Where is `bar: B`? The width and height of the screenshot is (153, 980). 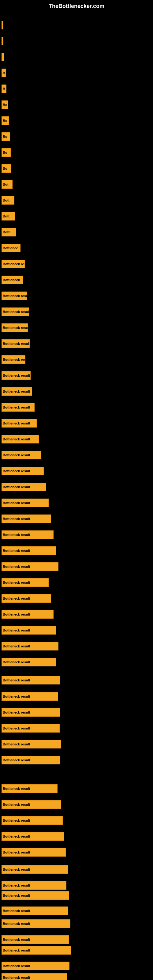
bar: B is located at coordinates (4, 89).